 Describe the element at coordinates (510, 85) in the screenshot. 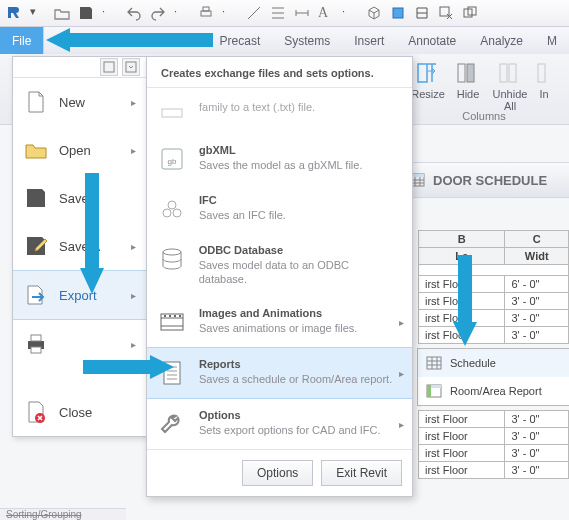

I see `unhide-all-button: Unhide All` at that location.